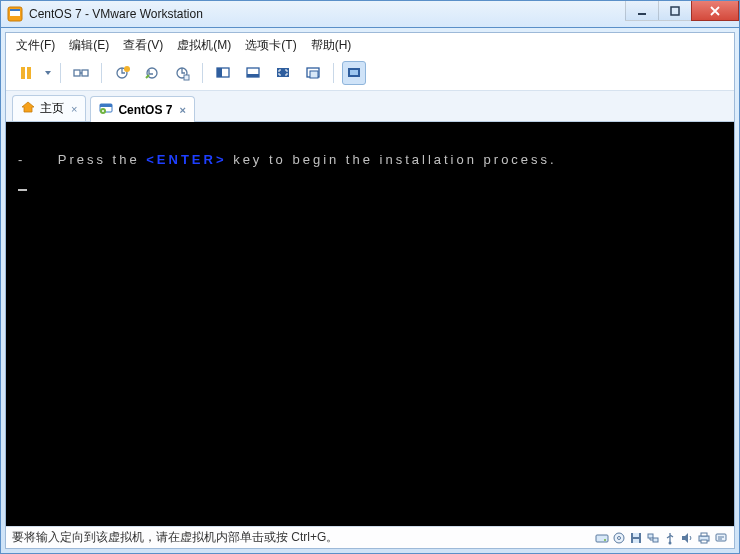 The height and width of the screenshot is (554, 740). I want to click on device-tray, so click(662, 538).